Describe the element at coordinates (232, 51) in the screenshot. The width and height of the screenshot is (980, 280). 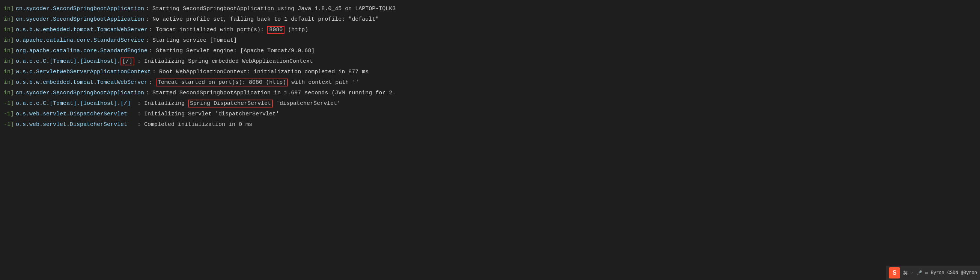
I see `line-message: : Starting Servlet engine: [Apache Tomca…` at that location.